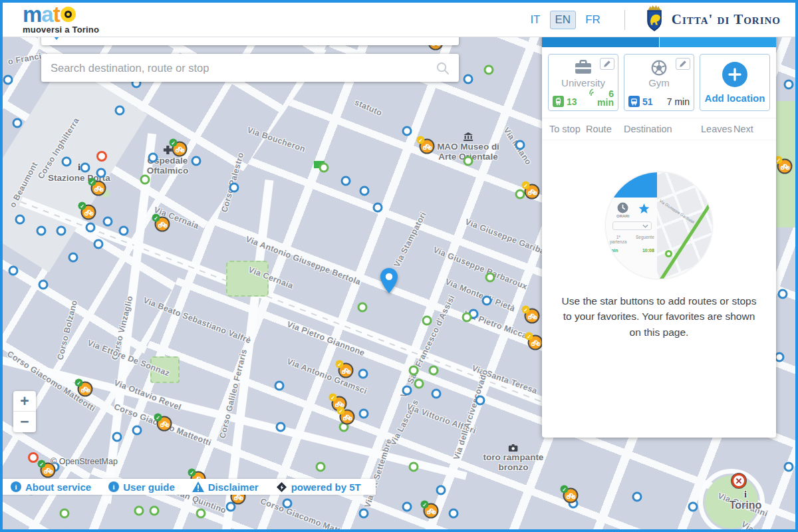 The image size is (798, 532). What do you see at coordinates (443, 68) in the screenshot?
I see `search-icon` at bounding box center [443, 68].